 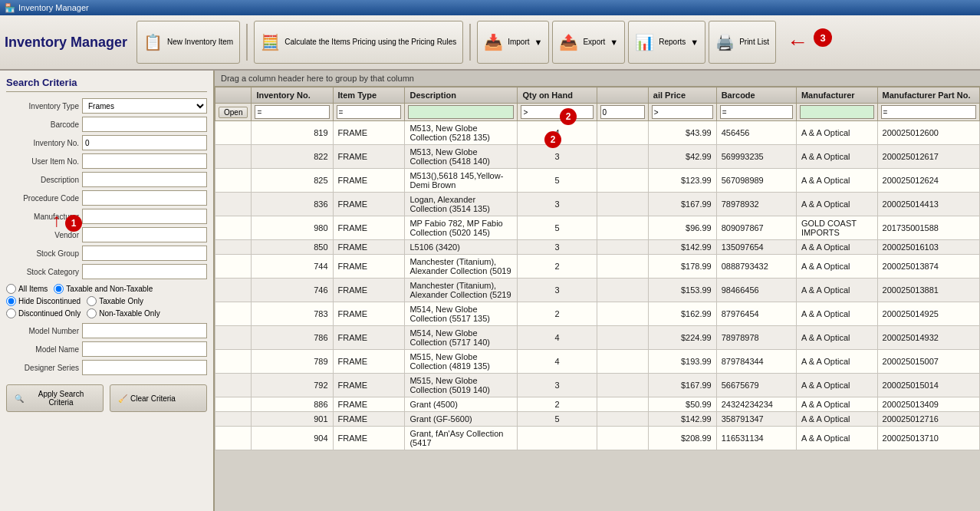 I want to click on cell-price: $153.99, so click(x=682, y=290).